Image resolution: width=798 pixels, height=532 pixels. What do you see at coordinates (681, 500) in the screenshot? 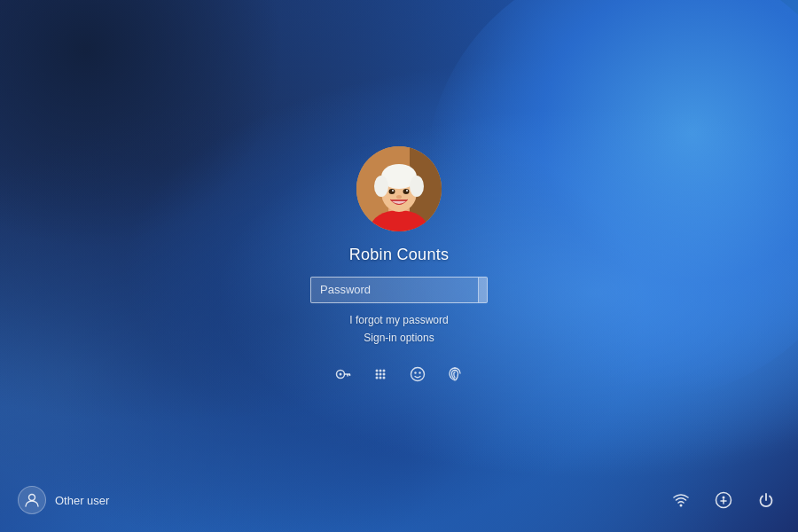
I see `wifi-button` at bounding box center [681, 500].